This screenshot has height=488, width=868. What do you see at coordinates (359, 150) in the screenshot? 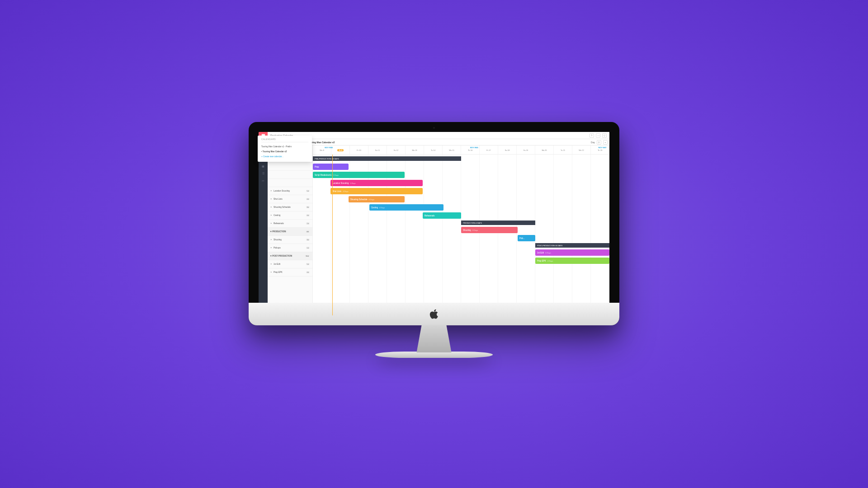
I see `date-col: Fr 10` at bounding box center [359, 150].